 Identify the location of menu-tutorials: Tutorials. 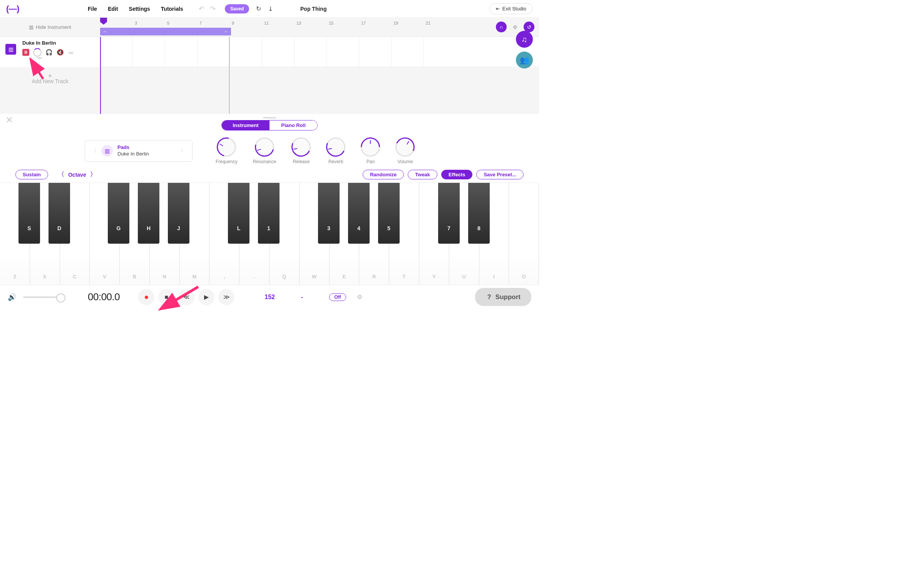
(172, 9).